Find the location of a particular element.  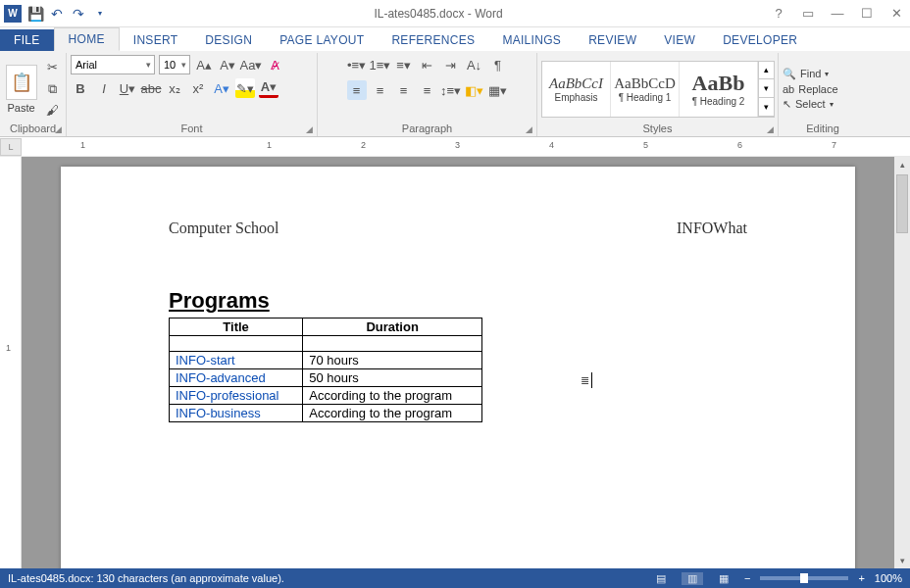

styles-gallery: AaBbCcI Emphasis AaBbCcD ¶ Heading 1 AaB… is located at coordinates (658, 89).